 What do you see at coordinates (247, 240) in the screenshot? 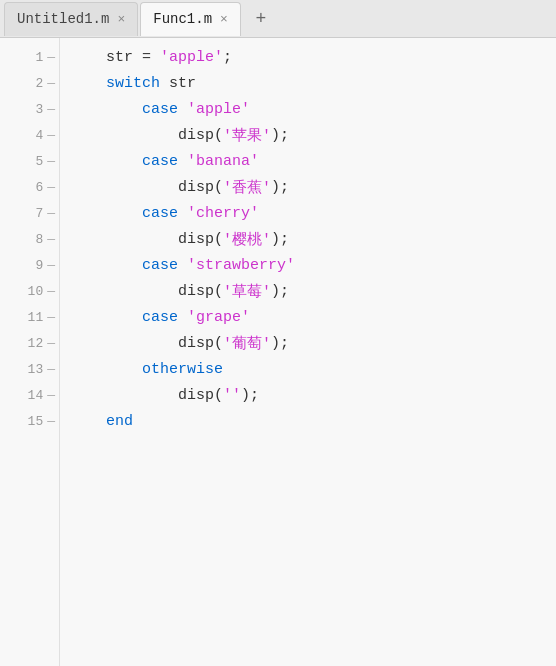
I see `code-token: '樱桃'` at bounding box center [247, 240].